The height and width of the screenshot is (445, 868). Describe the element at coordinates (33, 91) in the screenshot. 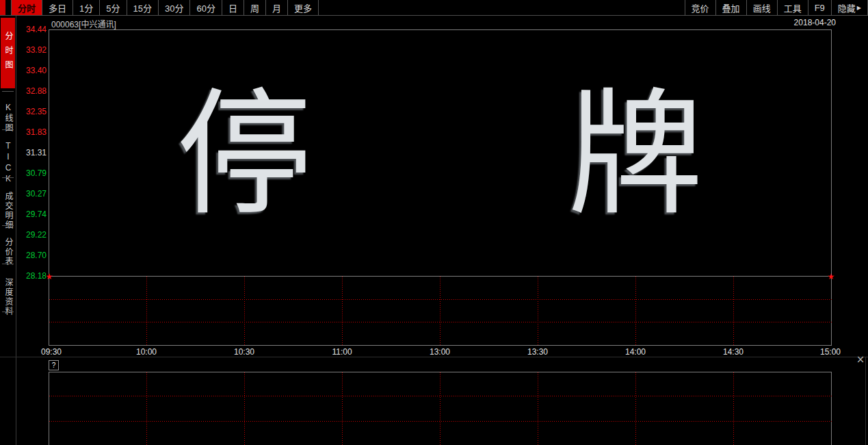

I see `price-tick: 32.88` at that location.